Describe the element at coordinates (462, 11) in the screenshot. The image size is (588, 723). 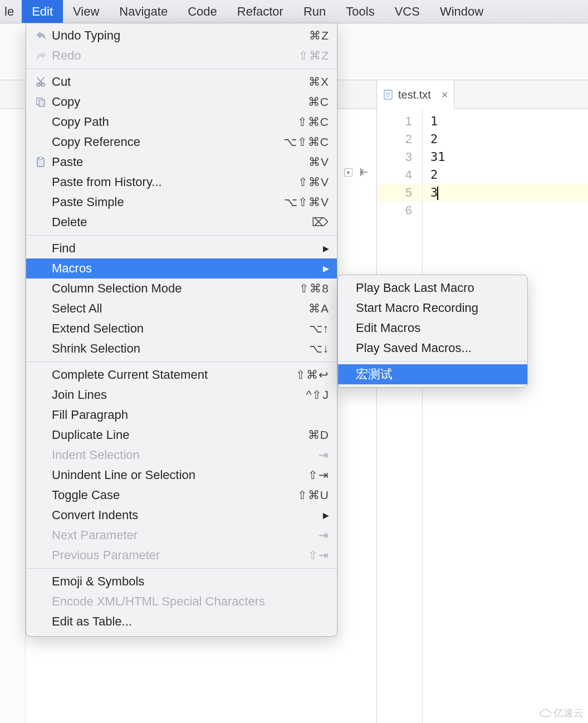
I see `menu-window: Window` at that location.